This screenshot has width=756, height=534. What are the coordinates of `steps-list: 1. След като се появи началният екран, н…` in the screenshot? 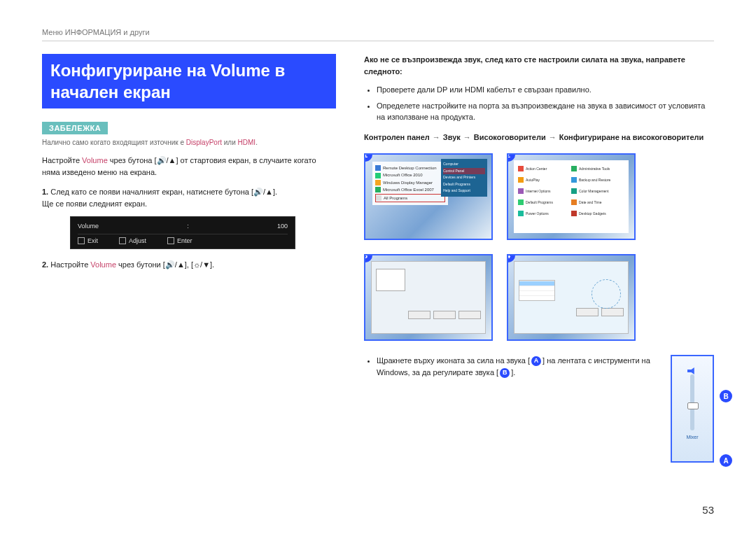 It's located at (189, 197).